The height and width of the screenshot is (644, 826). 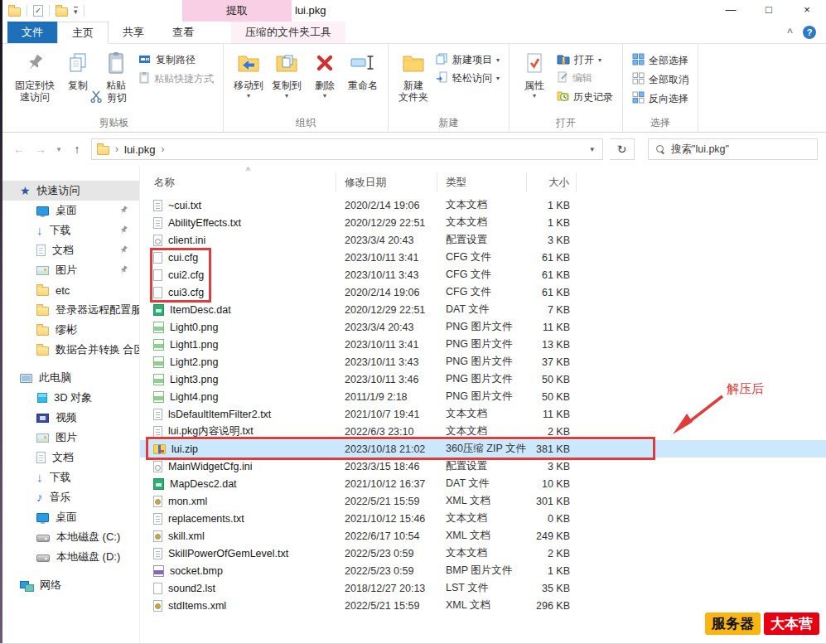 What do you see at coordinates (38, 11) in the screenshot?
I see `qat-properties-icon` at bounding box center [38, 11].